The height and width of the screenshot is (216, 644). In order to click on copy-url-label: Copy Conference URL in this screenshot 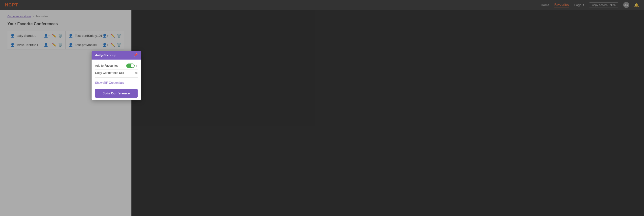, I will do `click(110, 73)`.